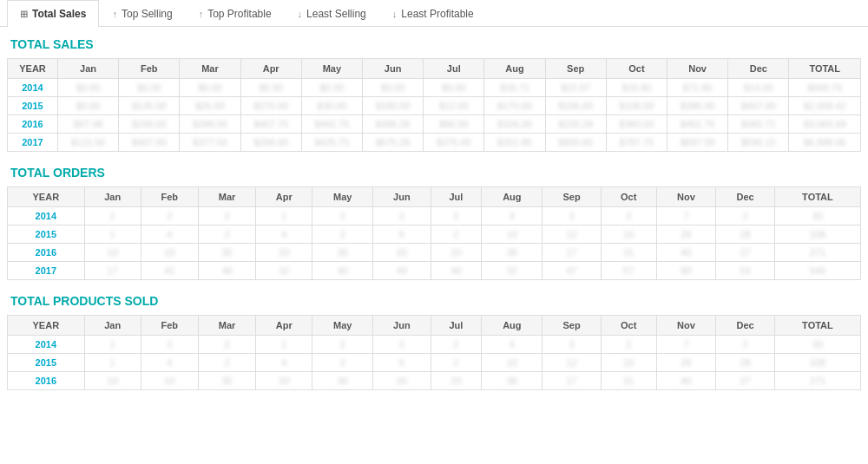  I want to click on data-cell: $135.00, so click(149, 106).